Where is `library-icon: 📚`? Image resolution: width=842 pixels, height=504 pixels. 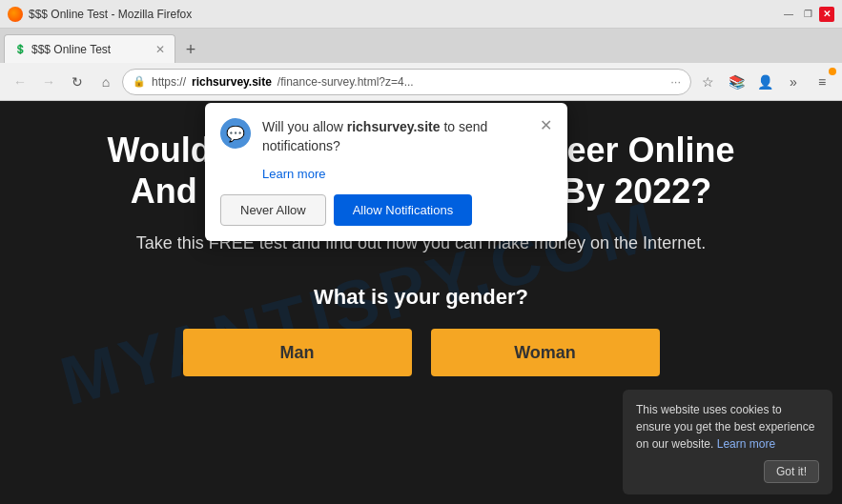
library-icon: 📚 is located at coordinates (736, 82).